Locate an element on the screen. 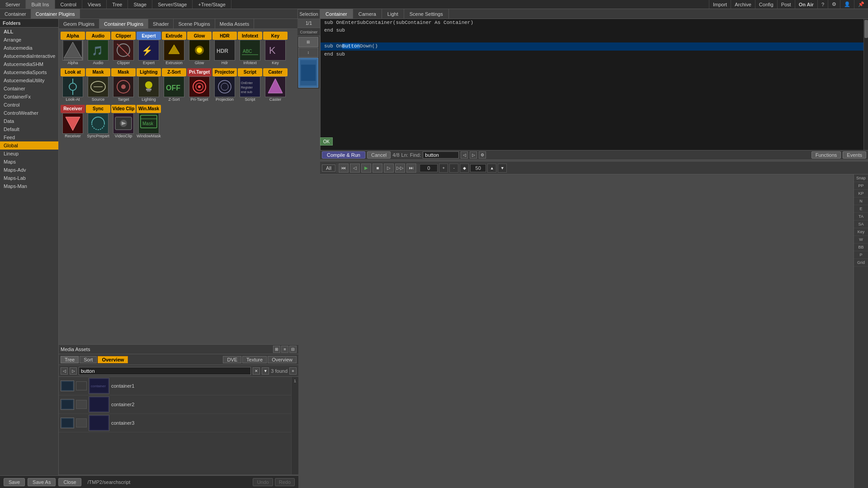 The width and height of the screenshot is (868, 488). folder-feed: Feed is located at coordinates (29, 137).